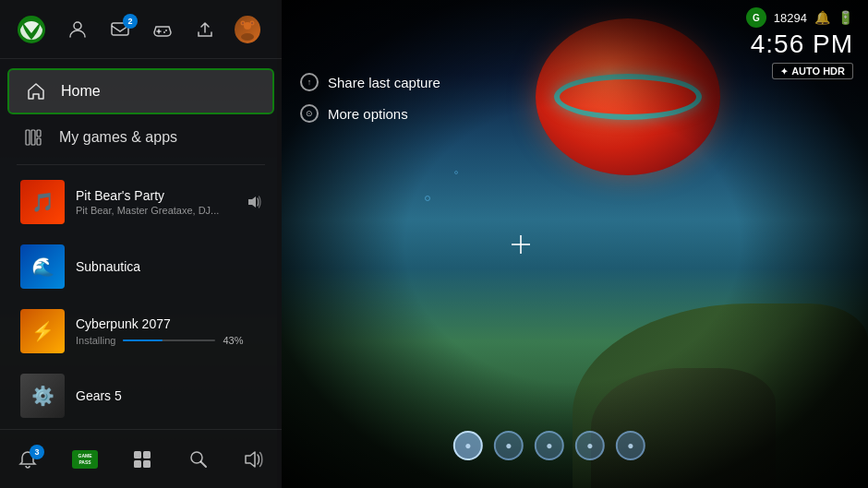 The height and width of the screenshot is (488, 868). What do you see at coordinates (140, 137) in the screenshot?
I see `mygames-menu-item: My games & apps` at bounding box center [140, 137].